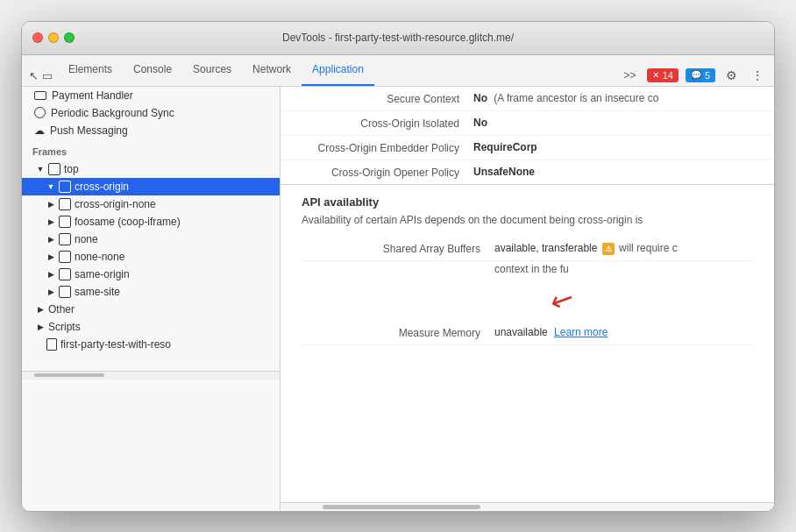 Image resolution: width=796 pixels, height=532 pixels. What do you see at coordinates (51, 292) in the screenshot?
I see `same-site-arrow` at bounding box center [51, 292].